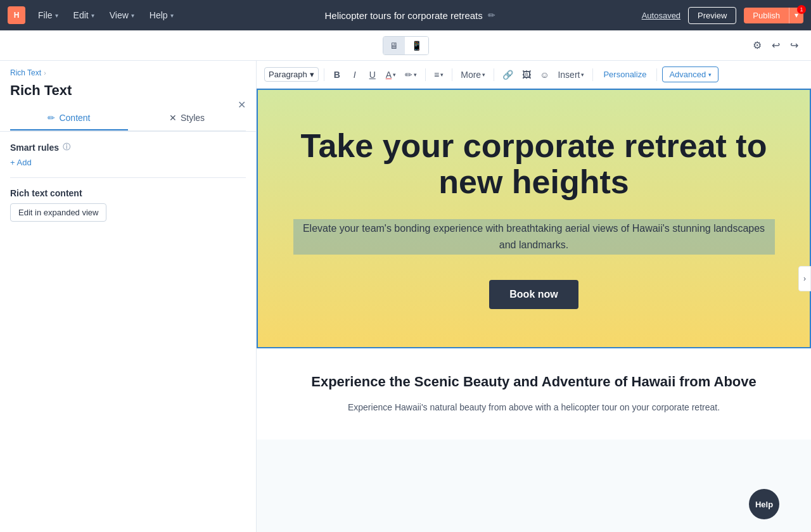  I want to click on view-menu-chevron: ▾, so click(133, 15).